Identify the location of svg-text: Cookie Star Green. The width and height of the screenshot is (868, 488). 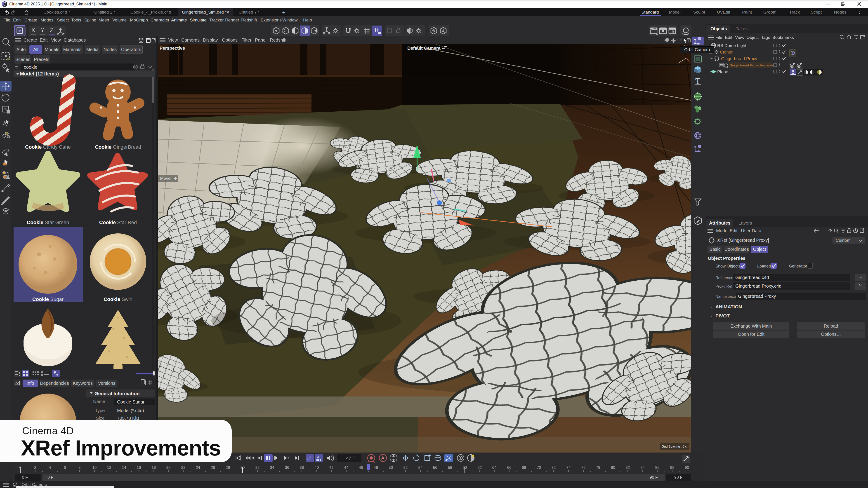
(48, 222).